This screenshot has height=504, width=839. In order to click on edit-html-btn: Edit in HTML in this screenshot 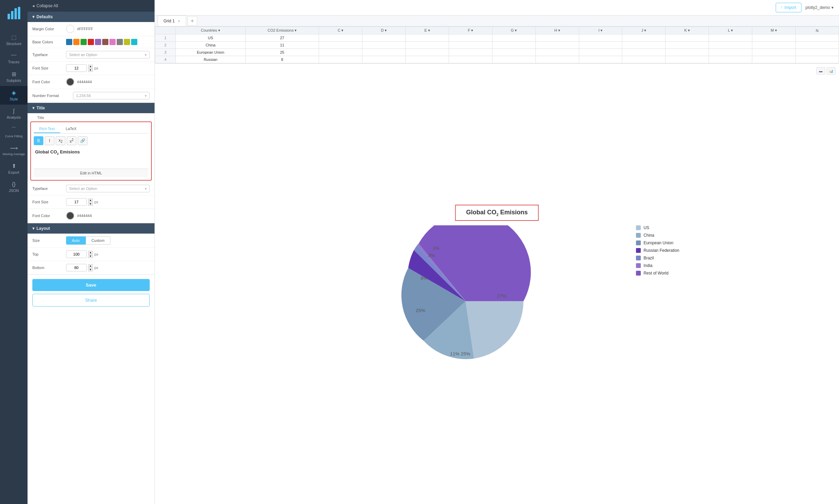, I will do `click(91, 173)`.